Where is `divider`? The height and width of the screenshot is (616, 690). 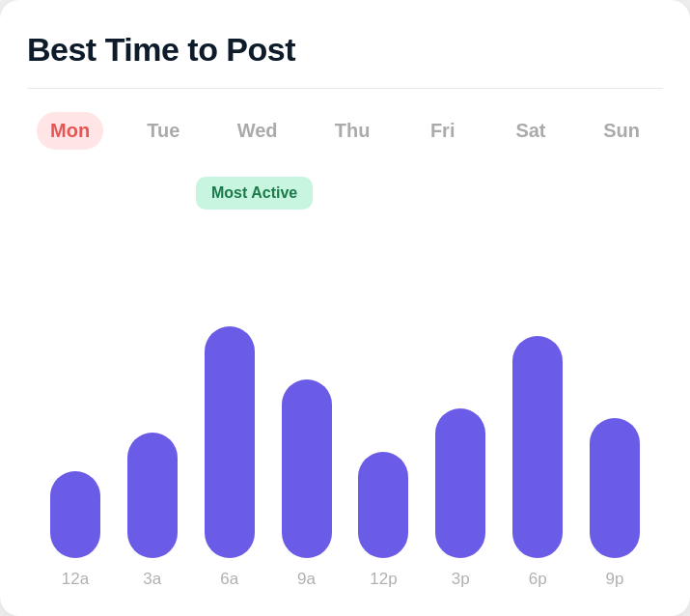
divider is located at coordinates (345, 89).